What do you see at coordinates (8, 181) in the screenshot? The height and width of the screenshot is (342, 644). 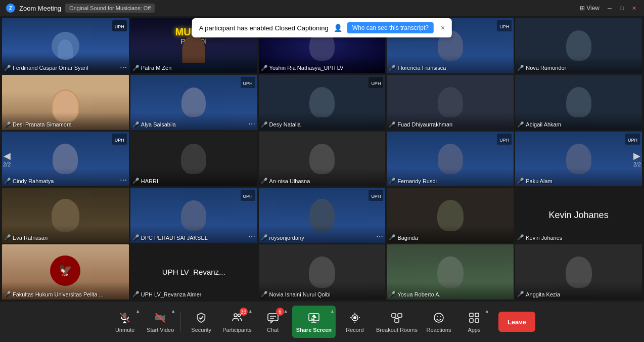 I see `mic-icon-10: 🎤` at bounding box center [8, 181].